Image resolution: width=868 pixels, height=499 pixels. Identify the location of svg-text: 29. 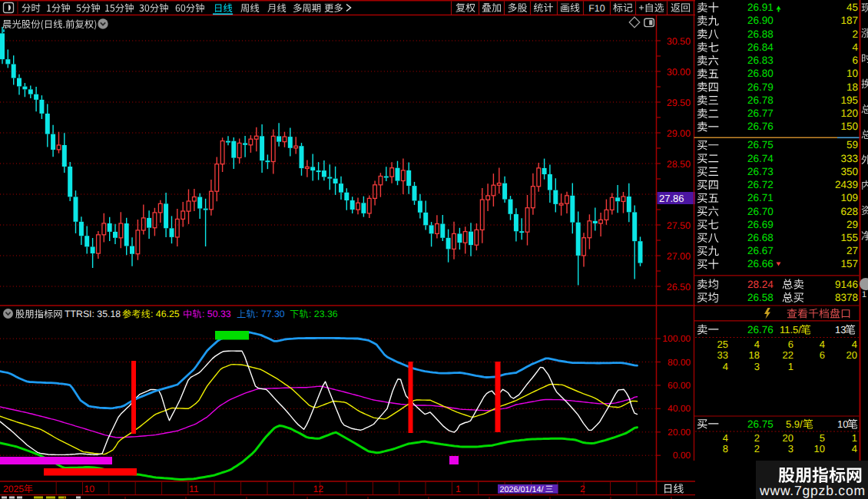
(853, 224).